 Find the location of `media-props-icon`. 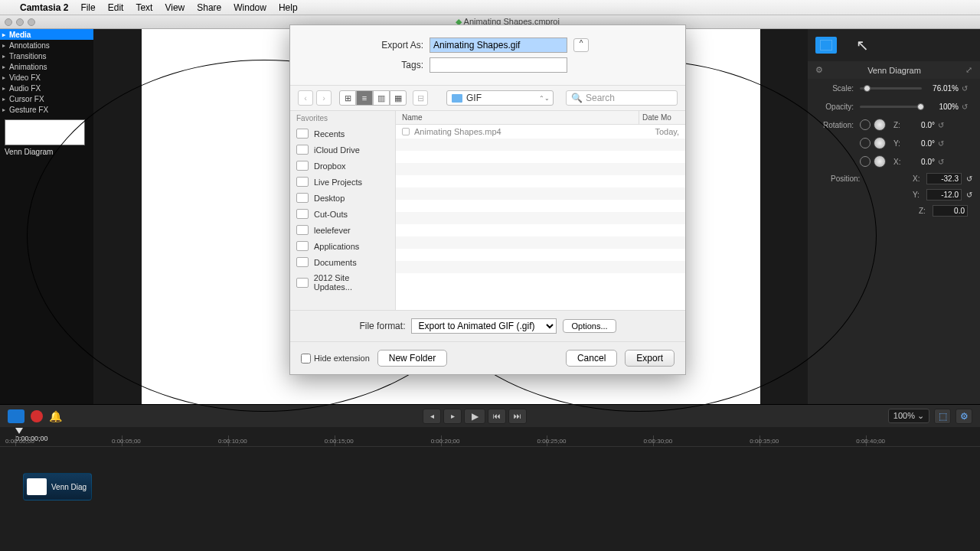

media-props-icon is located at coordinates (826, 45).